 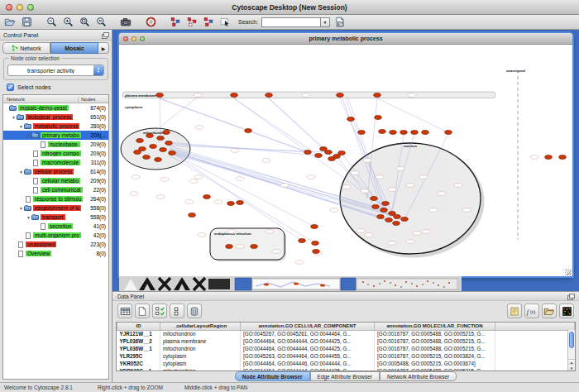 What do you see at coordinates (56, 217) in the screenshot?
I see `tree-row: ▼transport558(0)` at bounding box center [56, 217].